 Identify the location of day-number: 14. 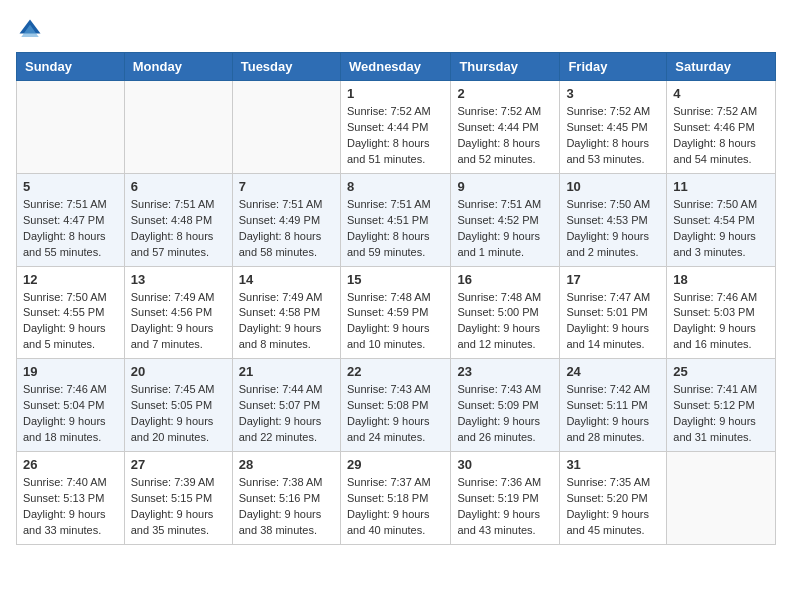
(286, 280).